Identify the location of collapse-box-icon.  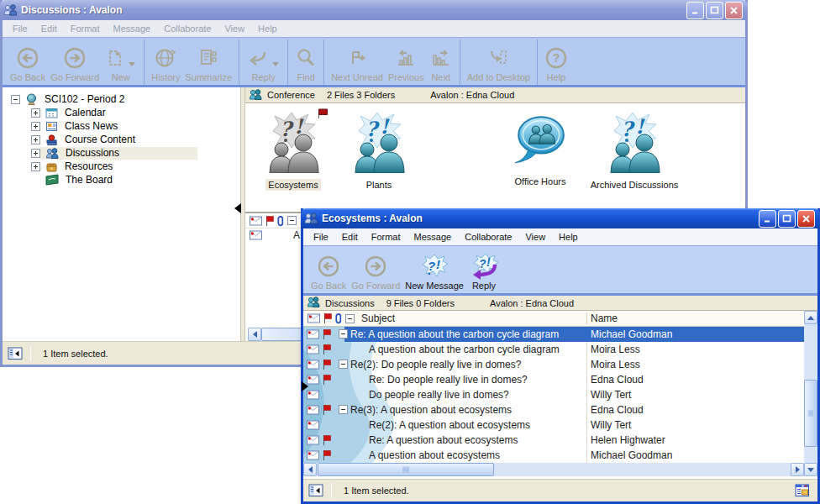
(15, 99).